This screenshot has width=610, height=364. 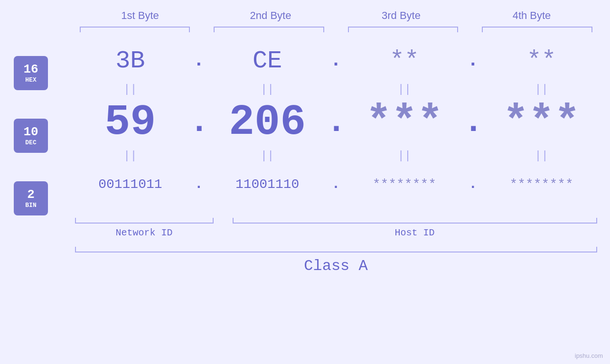 I want to click on bin-badge: 2 BIN, so click(x=31, y=198).